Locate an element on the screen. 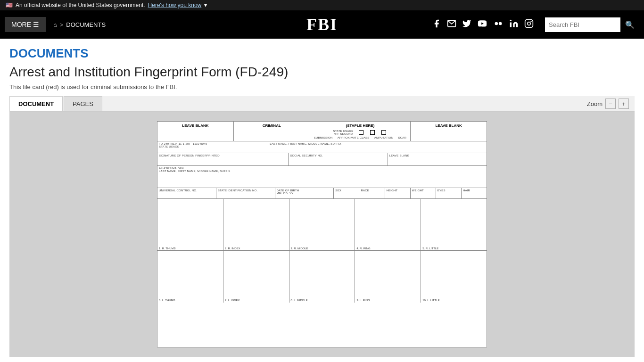  section-heading: DOCUMENTS is located at coordinates (322, 54).